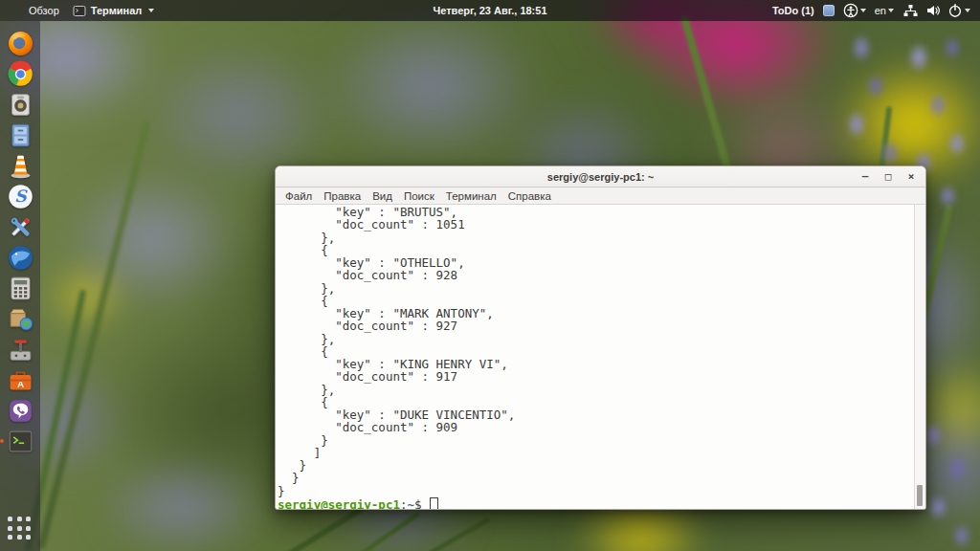  Describe the element at coordinates (21, 411) in the screenshot. I see `viber-icon` at that location.